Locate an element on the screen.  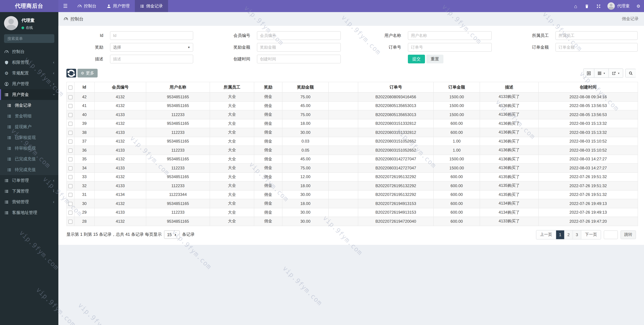
table-cell: 9534851165 is located at coordinates (178, 106).